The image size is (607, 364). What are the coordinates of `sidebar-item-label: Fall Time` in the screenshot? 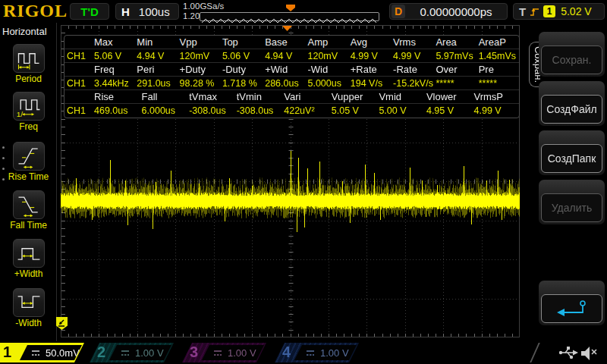 It's located at (29, 225).